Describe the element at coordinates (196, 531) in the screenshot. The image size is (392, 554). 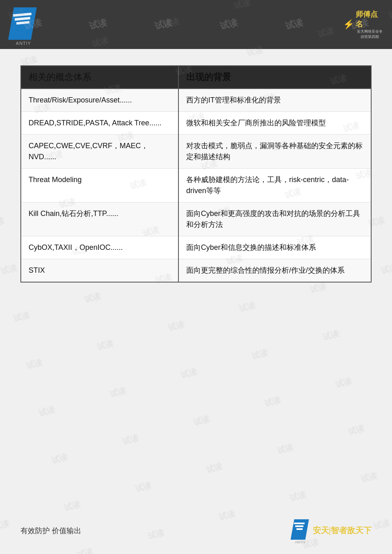
I see `footer: 有效防护 价值输出 ANTIY 安天|智者敌天下` at that location.